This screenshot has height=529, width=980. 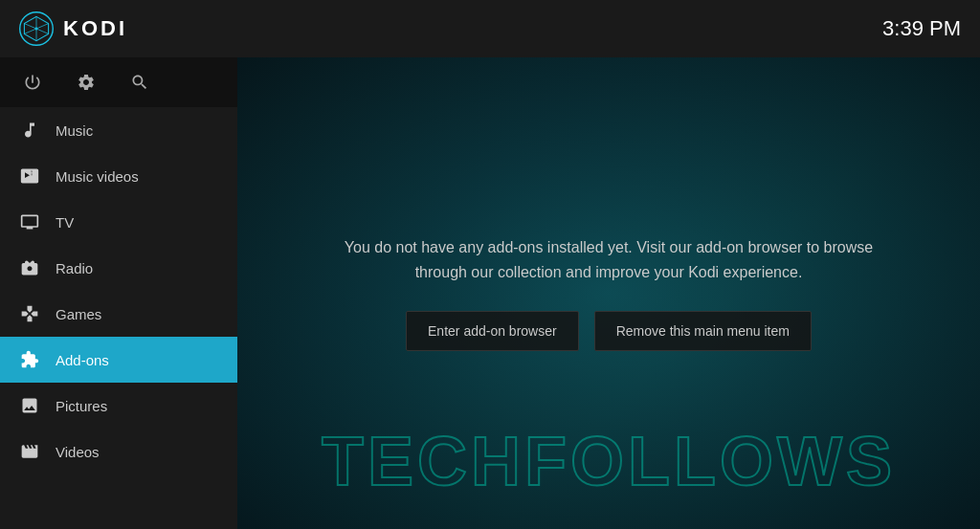 What do you see at coordinates (119, 176) in the screenshot?
I see `sidebar-item-music-videos: Music videos` at bounding box center [119, 176].